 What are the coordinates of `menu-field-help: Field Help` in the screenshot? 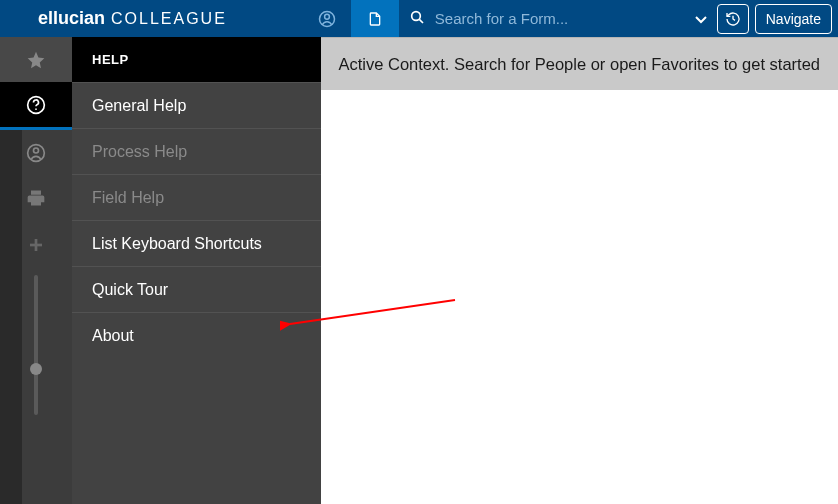 It's located at (196, 197).